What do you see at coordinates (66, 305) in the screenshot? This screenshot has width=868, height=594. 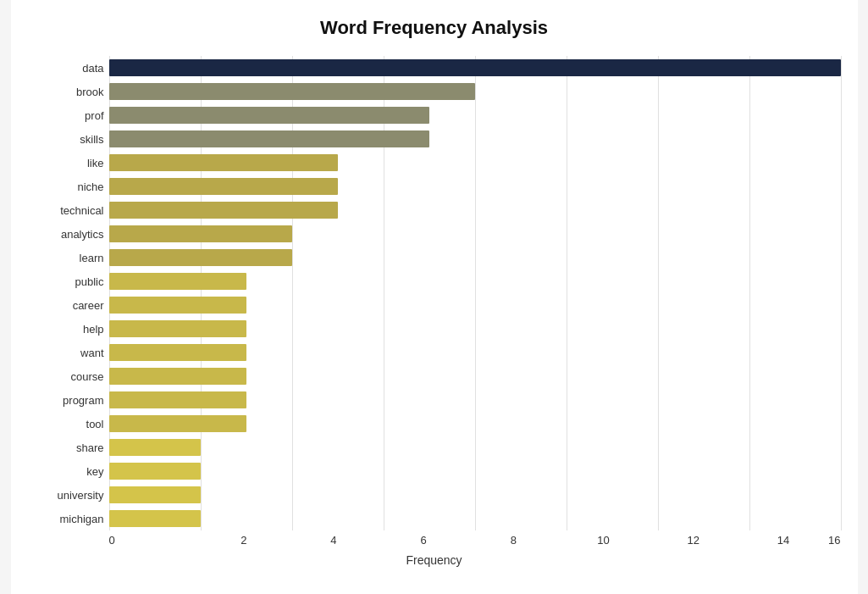 I see `y-label-career: career` at bounding box center [66, 305].